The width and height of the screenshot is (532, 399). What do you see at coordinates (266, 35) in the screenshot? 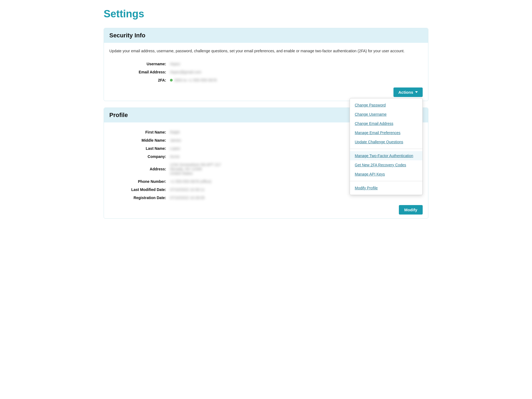
I see `security-info-header: Security Info` at bounding box center [266, 35].